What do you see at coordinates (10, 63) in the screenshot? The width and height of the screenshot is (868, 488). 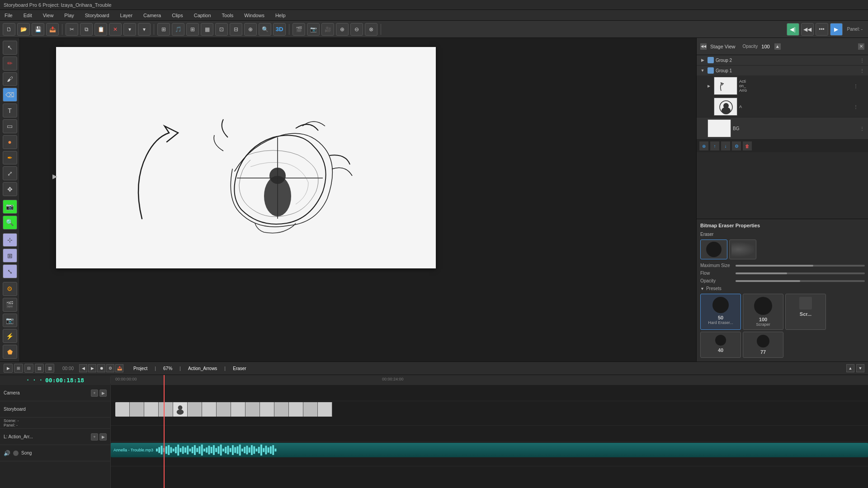 I see `tool-pencil: ✏` at bounding box center [10, 63].